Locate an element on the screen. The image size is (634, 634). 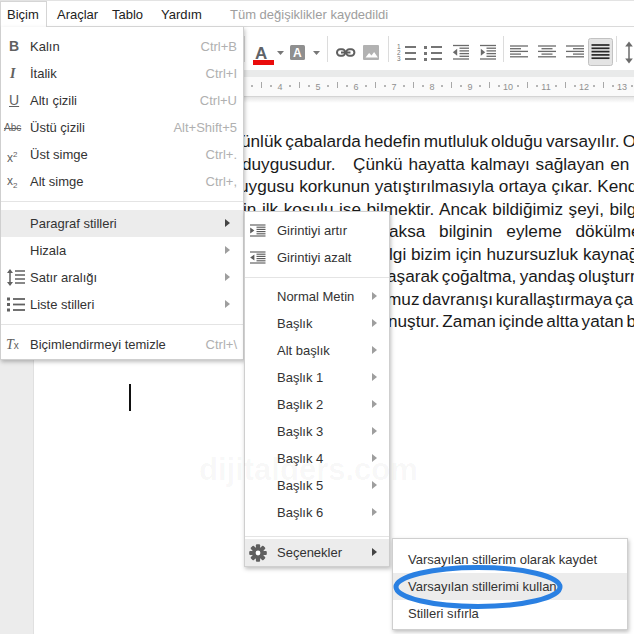
svg-text: 9 is located at coordinates (470, 87).